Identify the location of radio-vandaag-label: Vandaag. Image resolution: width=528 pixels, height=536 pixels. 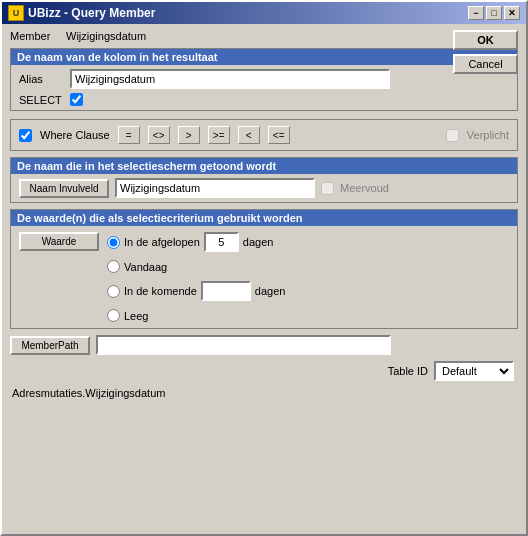
(146, 267).